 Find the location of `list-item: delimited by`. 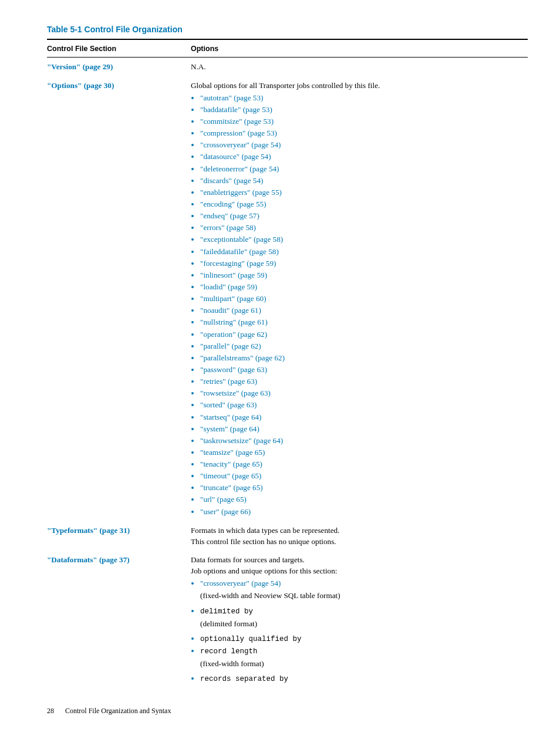

list-item: delimited by is located at coordinates (227, 612).